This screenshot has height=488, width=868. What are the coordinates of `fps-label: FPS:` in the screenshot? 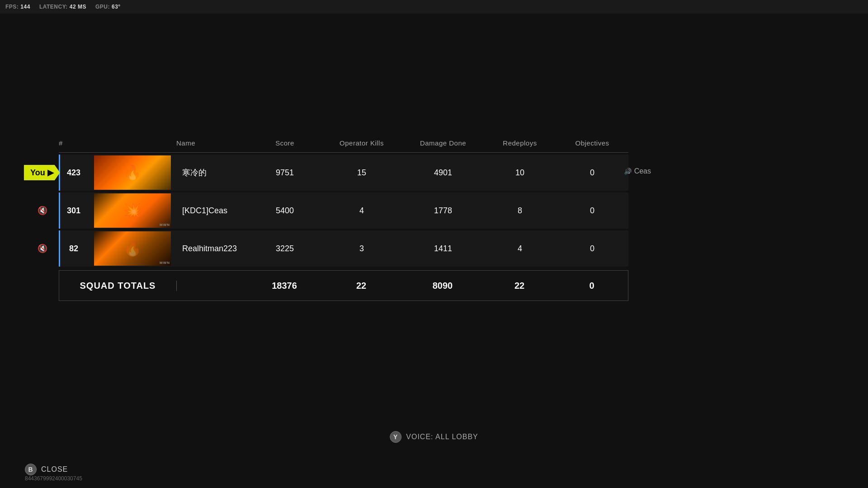 It's located at (12, 7).